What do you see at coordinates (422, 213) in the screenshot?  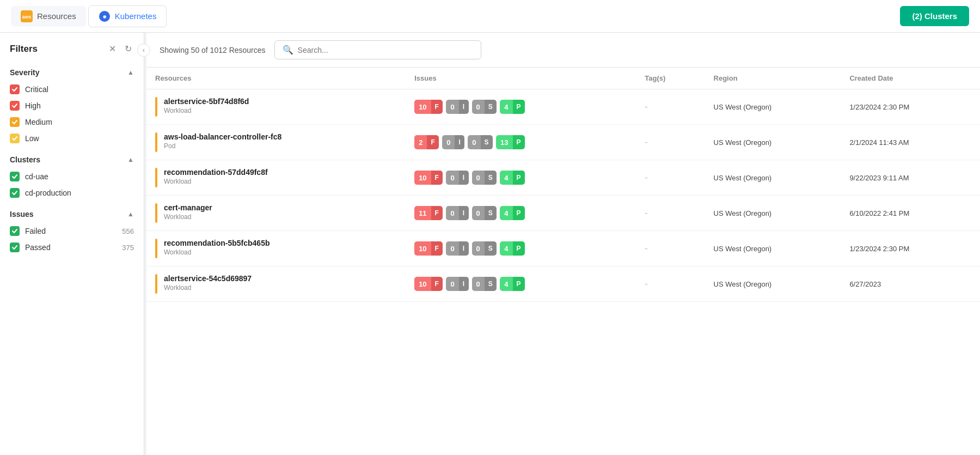 I see `issue-count: 11` at bounding box center [422, 213].